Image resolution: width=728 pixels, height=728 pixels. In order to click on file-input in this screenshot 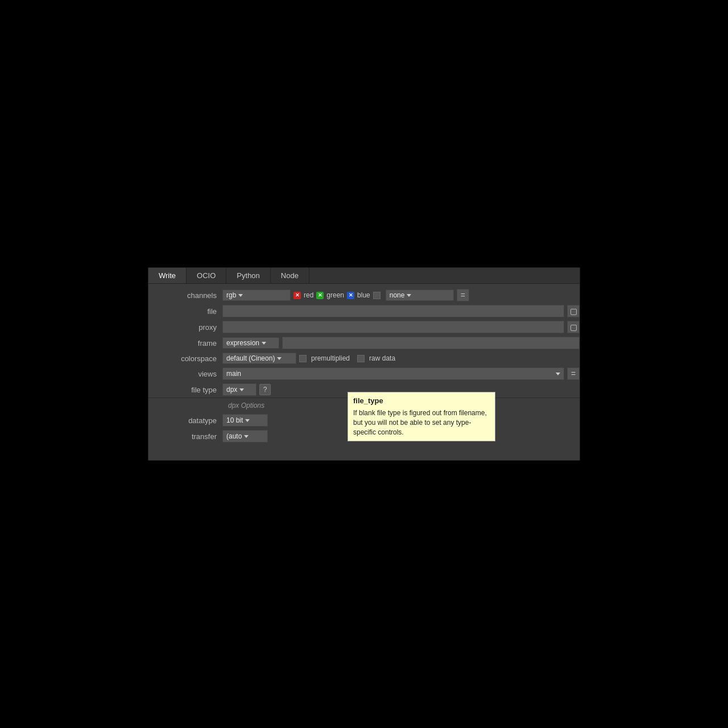, I will do `click(394, 311)`.